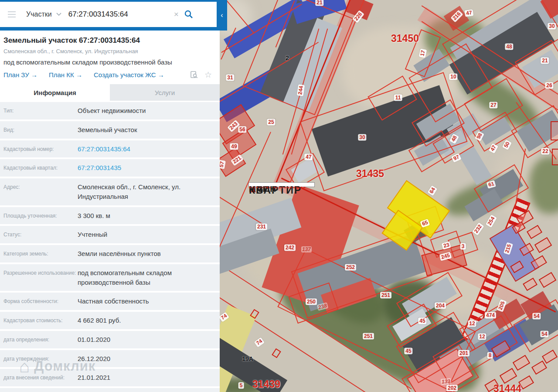  I want to click on preview-plan-icon, so click(194, 75).